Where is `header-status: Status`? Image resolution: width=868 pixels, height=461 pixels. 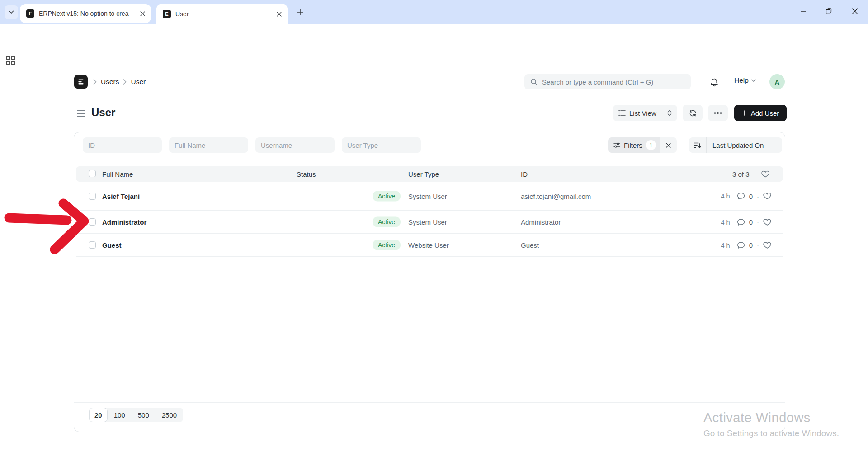
header-status: Status is located at coordinates (307, 174).